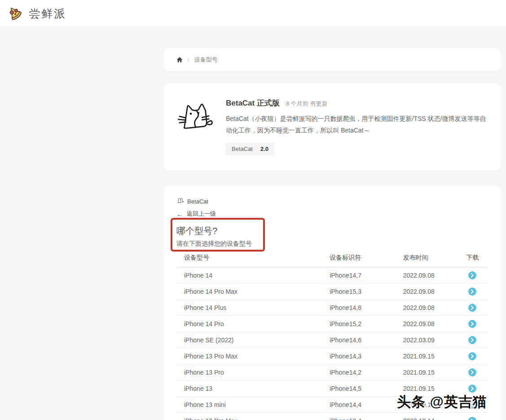 The width and height of the screenshot is (506, 420). Describe the element at coordinates (251, 405) in the screenshot. I see `device-model-cell: iPhone 13 mini` at that location.